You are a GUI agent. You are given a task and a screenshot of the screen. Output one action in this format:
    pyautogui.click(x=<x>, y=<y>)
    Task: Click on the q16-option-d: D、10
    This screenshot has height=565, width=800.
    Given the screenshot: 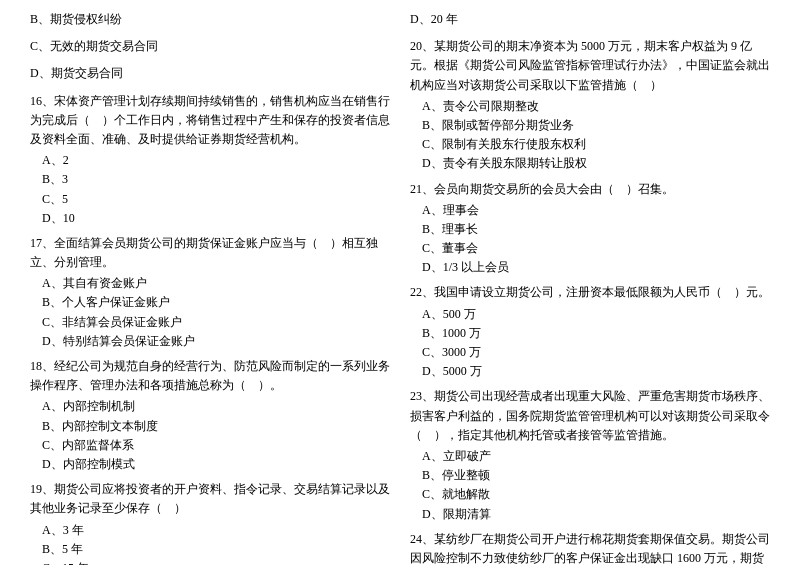 What is the action you would take?
    pyautogui.click(x=210, y=218)
    